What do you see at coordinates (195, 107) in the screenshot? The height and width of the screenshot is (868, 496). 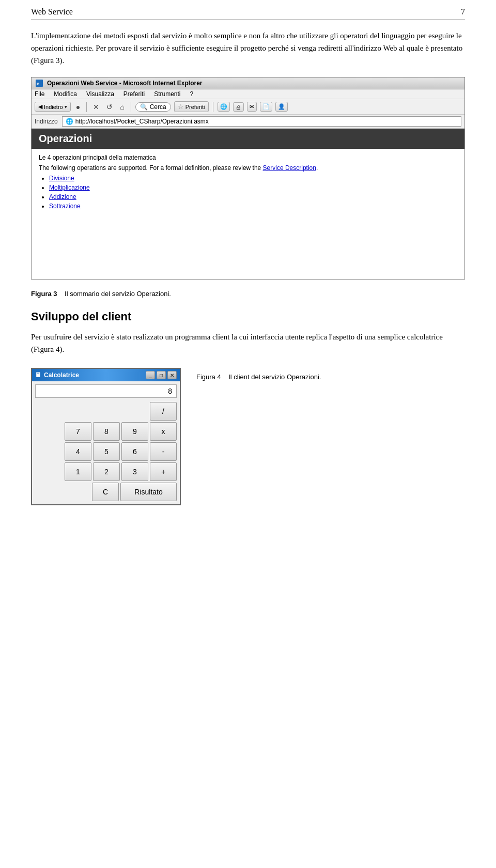 I see `favorites-label: Preferiti` at bounding box center [195, 107].